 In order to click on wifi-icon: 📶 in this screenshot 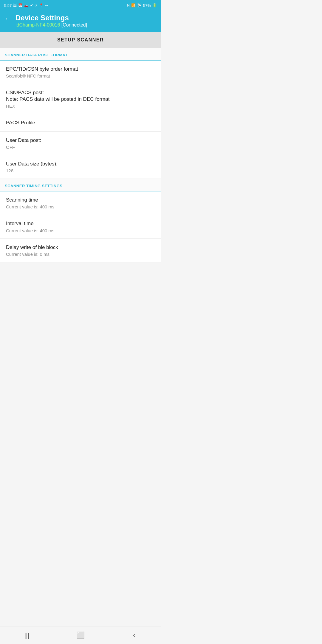, I will do `click(134, 5)`.